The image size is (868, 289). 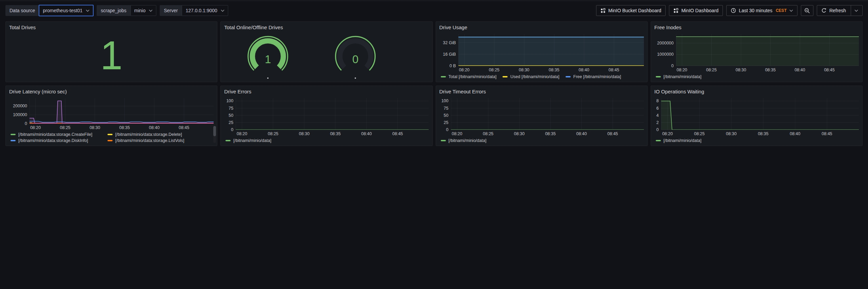 I want to click on minio-dashboard-button: MinIO Dashboard, so click(x=696, y=11).